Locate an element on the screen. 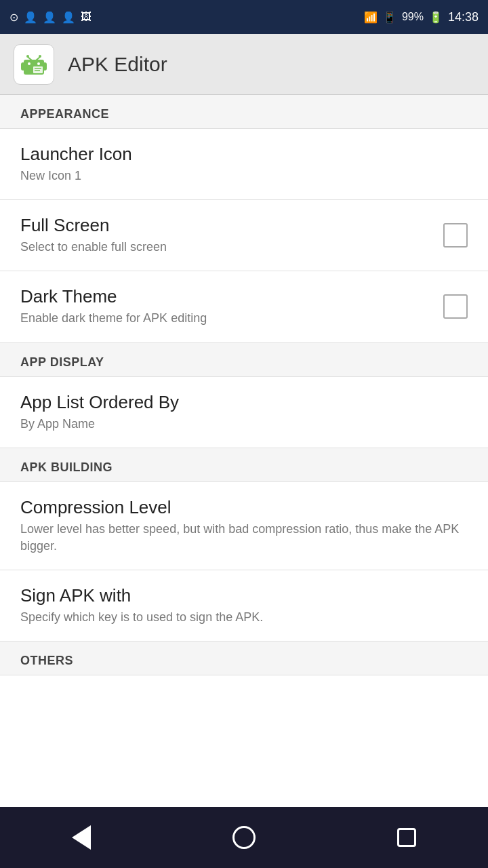 Image resolution: width=488 pixels, height=868 pixels. signal-icon: 📱 is located at coordinates (390, 18).